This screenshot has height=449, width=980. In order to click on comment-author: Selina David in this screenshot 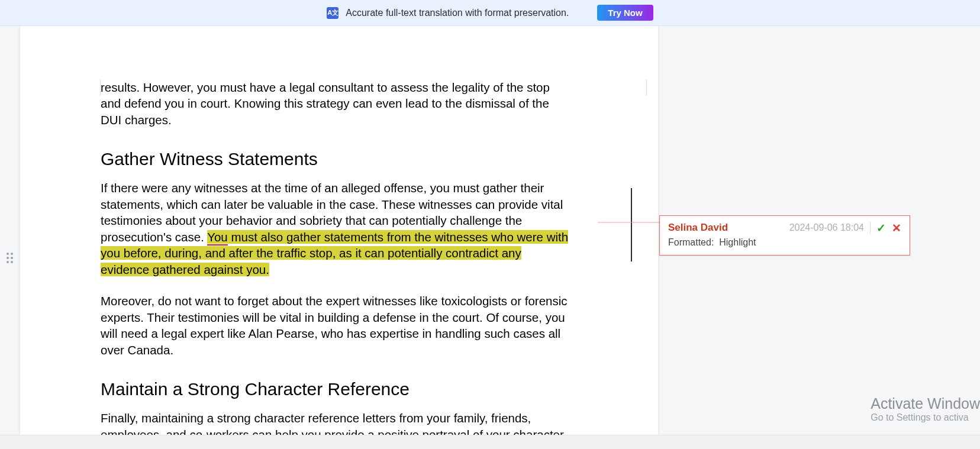, I will do `click(698, 228)`.